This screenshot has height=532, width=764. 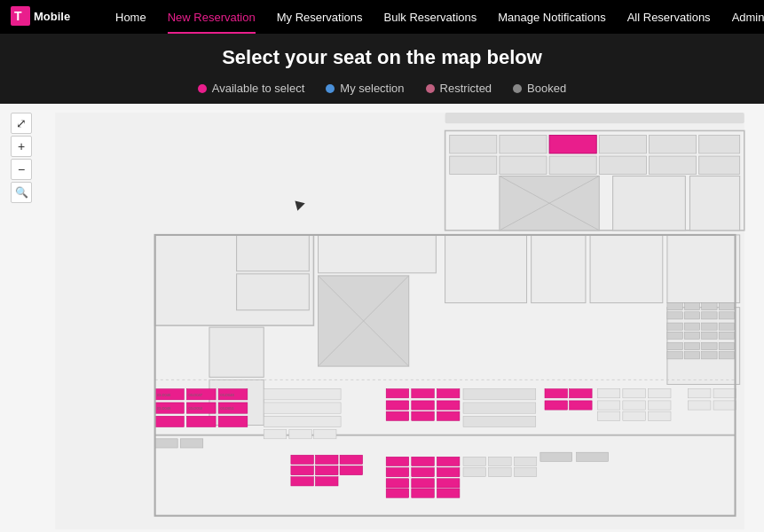 What do you see at coordinates (51, 16) in the screenshot?
I see `svg-text: Mobile` at bounding box center [51, 16].